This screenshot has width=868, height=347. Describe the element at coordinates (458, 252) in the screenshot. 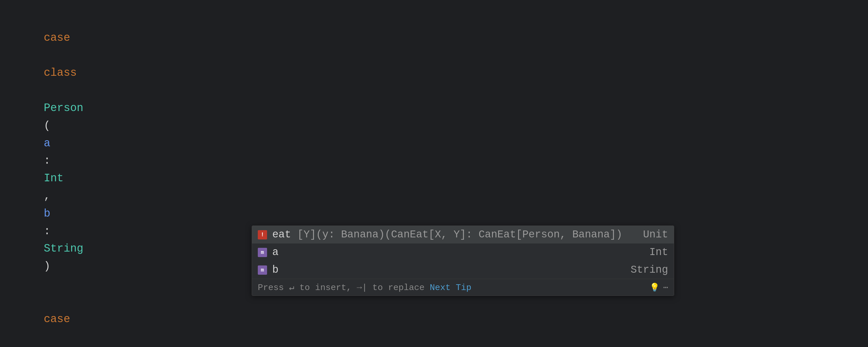

I see `ac-label-a: a` at that location.